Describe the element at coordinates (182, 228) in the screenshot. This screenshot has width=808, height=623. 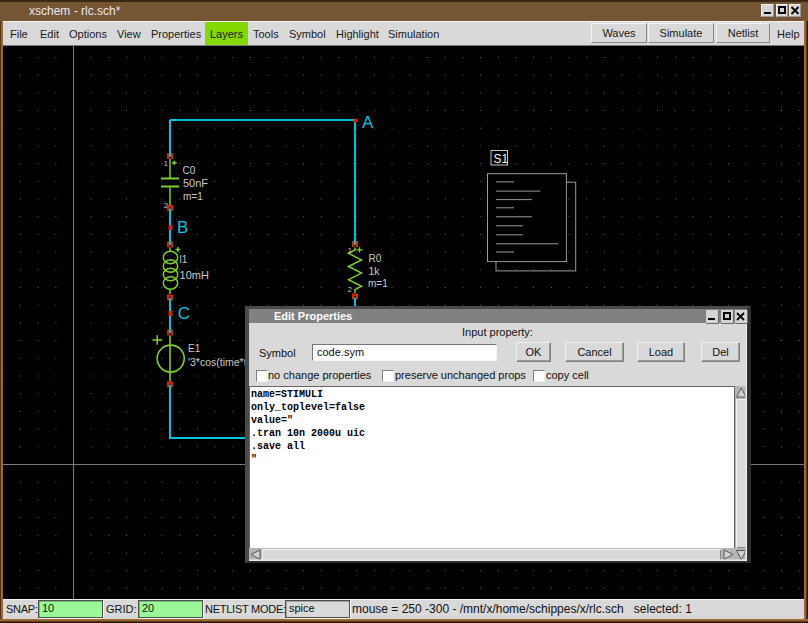
I see `svg-text: B` at that location.